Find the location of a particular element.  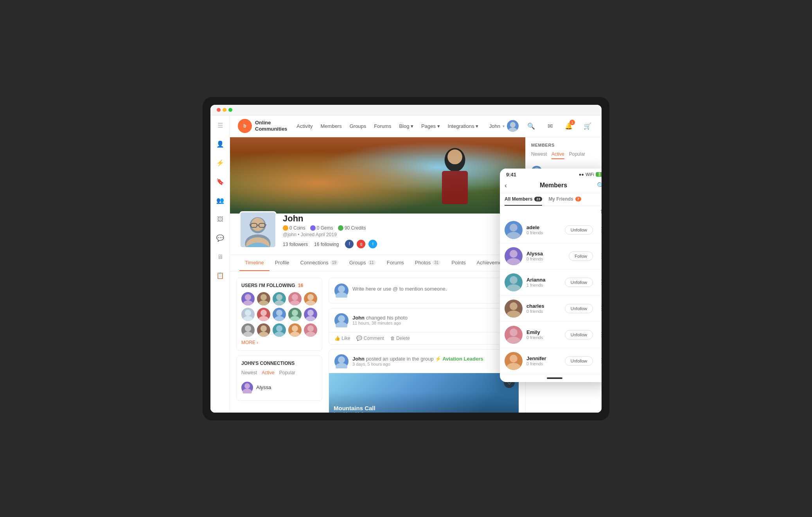

notifications-button: 🔔 1 is located at coordinates (569, 126).